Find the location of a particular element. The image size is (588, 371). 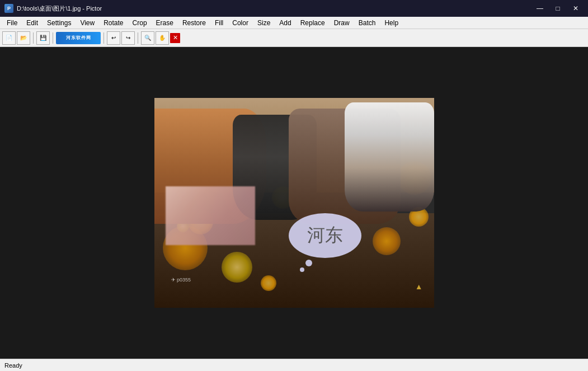

censored-area is located at coordinates (210, 216).